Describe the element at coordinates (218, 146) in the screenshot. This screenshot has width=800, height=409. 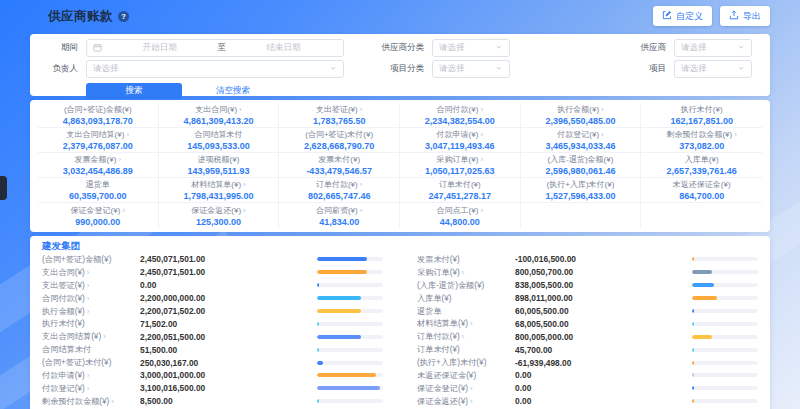
I see `stat-value: 145,093,533.00` at that location.